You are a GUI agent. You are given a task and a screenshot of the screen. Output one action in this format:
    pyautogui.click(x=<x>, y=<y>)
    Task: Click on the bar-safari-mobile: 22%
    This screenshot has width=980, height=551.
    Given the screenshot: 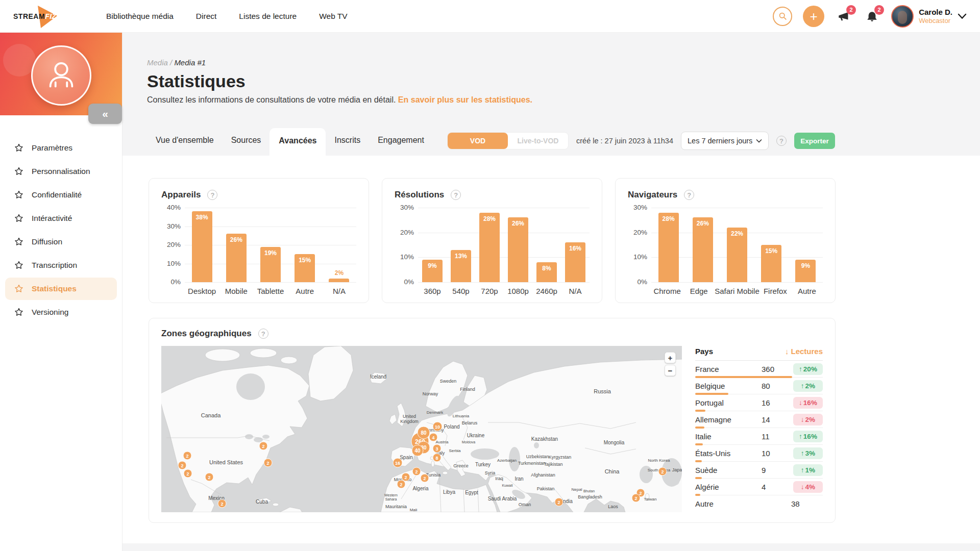 What is the action you would take?
    pyautogui.click(x=737, y=255)
    